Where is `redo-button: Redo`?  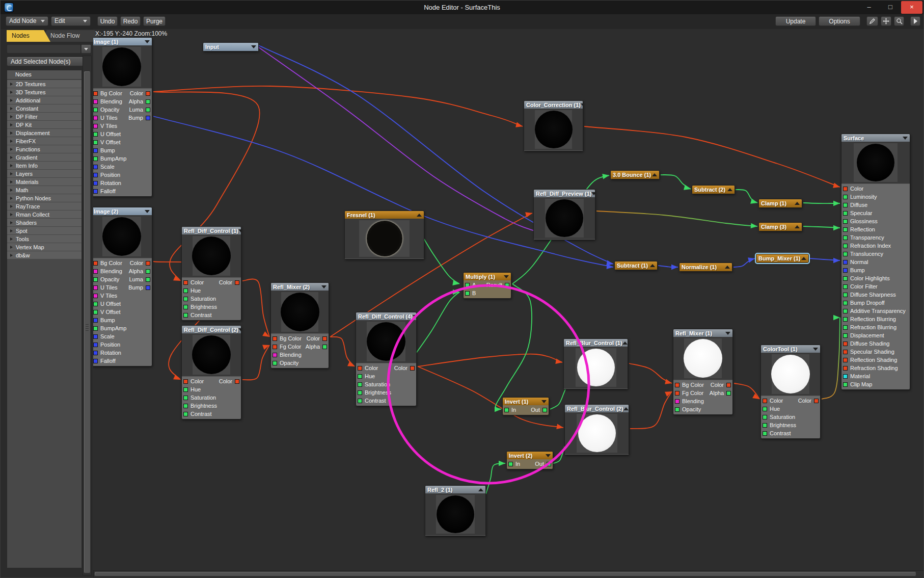
redo-button: Redo is located at coordinates (130, 21).